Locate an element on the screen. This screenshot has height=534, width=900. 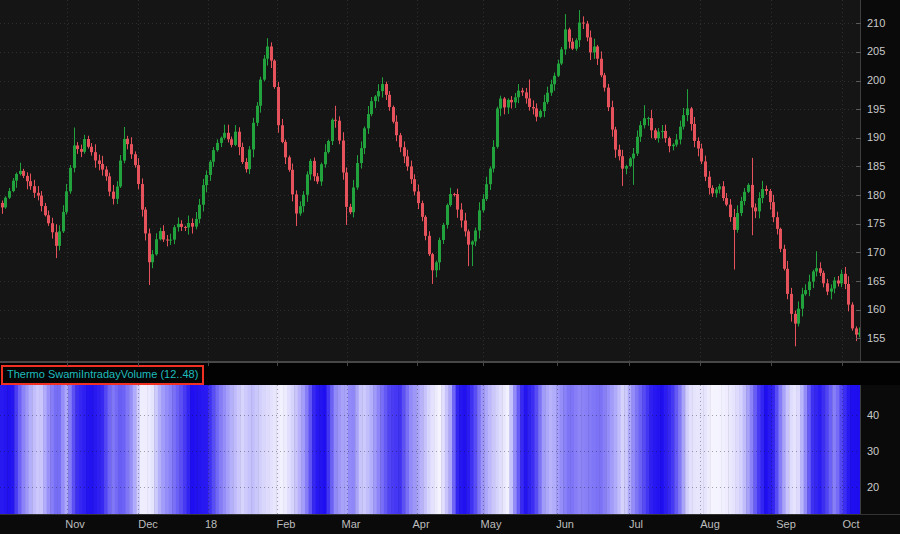
date-axis: NovDec18FebMarAprMayJunJulAugSepOct is located at coordinates (450, 524).